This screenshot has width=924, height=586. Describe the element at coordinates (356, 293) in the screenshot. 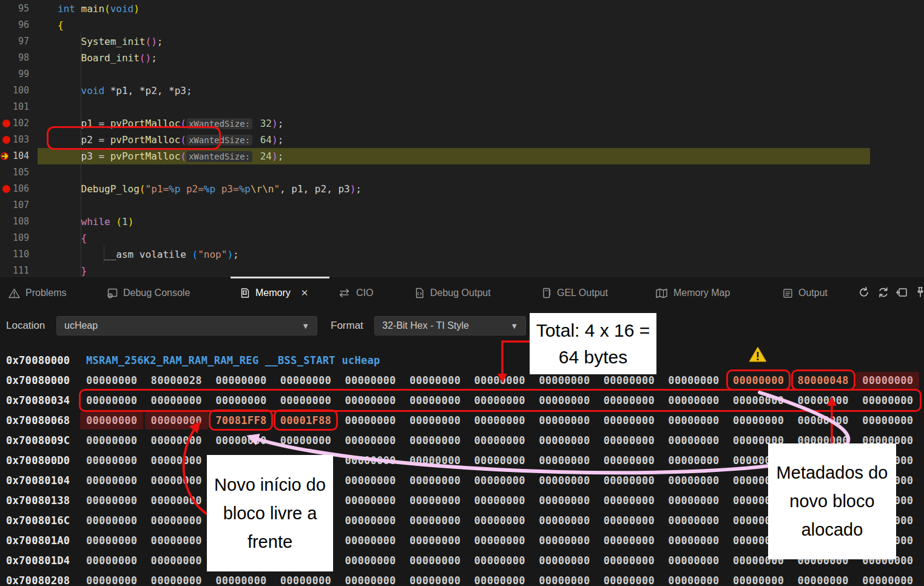

I see `tab-cio: CIO` at that location.